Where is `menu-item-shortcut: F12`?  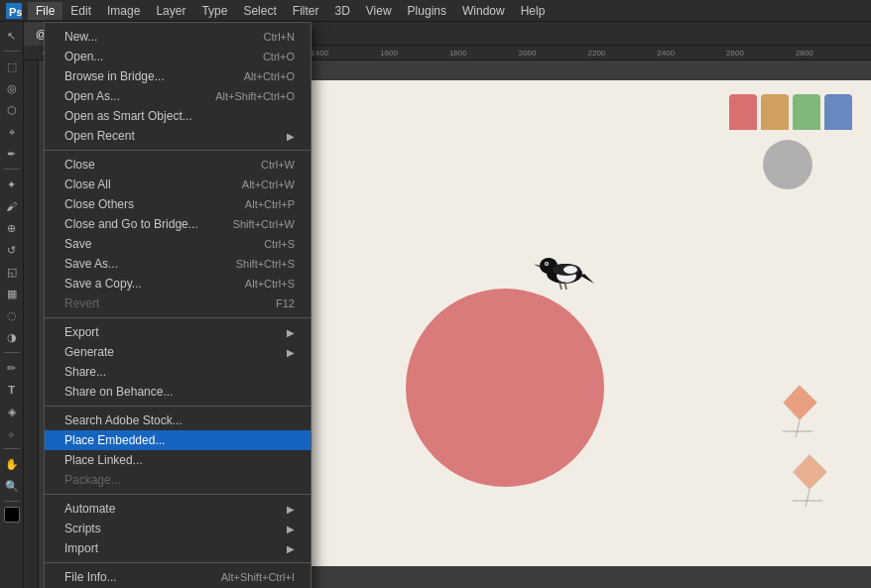
menu-item-shortcut: F12 is located at coordinates (286, 303).